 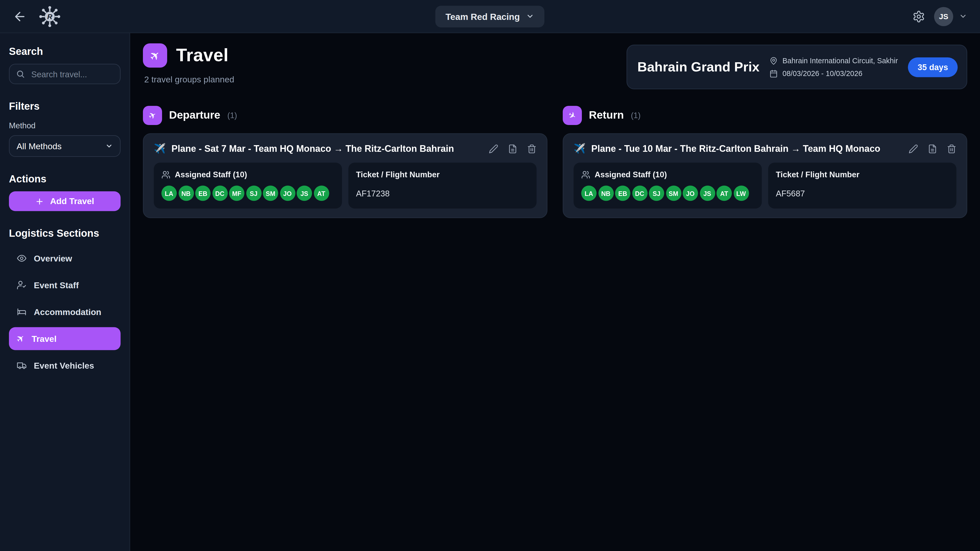 I want to click on add-travel-label: Add Travel, so click(x=72, y=202).